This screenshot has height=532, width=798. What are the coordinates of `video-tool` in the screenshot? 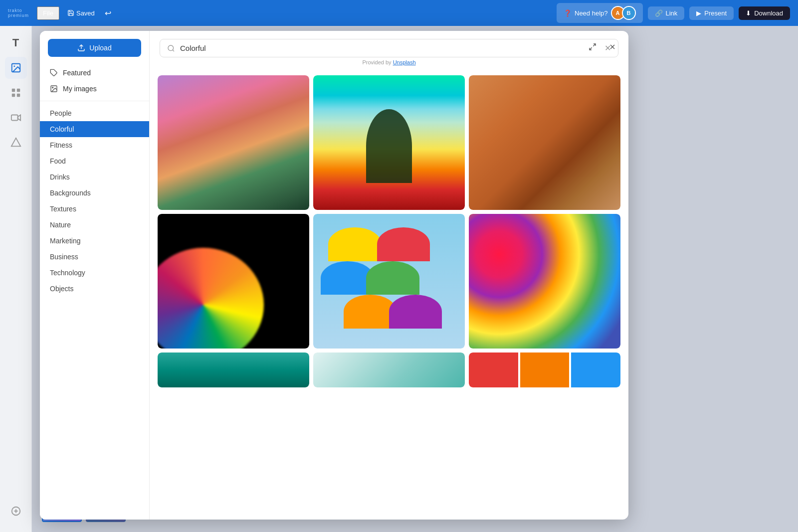 It's located at (16, 118).